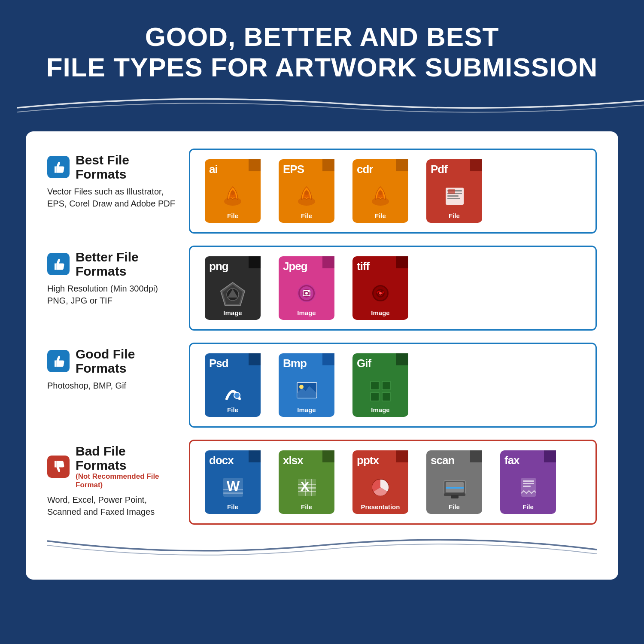 The image size is (644, 644). What do you see at coordinates (380, 288) in the screenshot?
I see `file-tiff-shape: tiff Image` at bounding box center [380, 288].